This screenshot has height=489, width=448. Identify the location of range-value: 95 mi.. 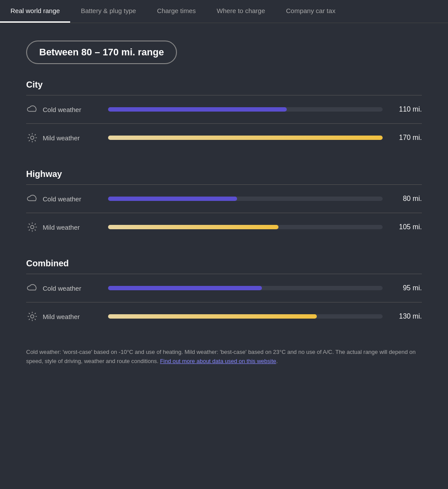
(407, 288).